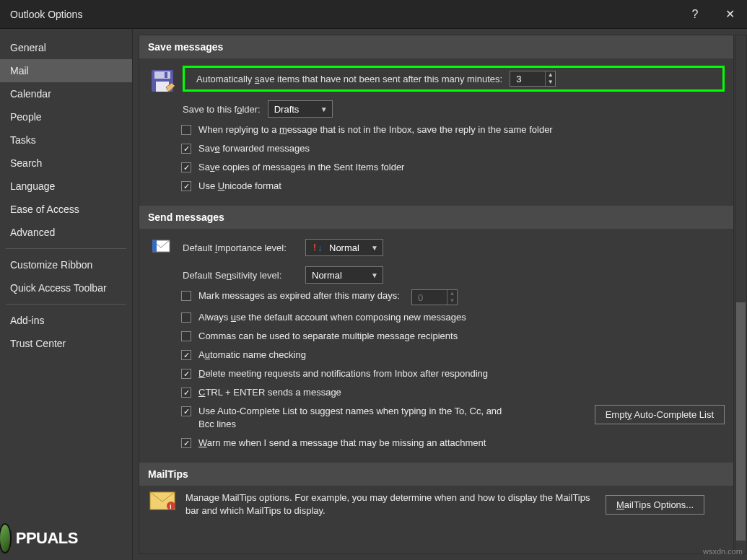 This screenshot has height=560, width=747. Describe the element at coordinates (186, 443) in the screenshot. I see `checkbox-warn-attachment` at that location.